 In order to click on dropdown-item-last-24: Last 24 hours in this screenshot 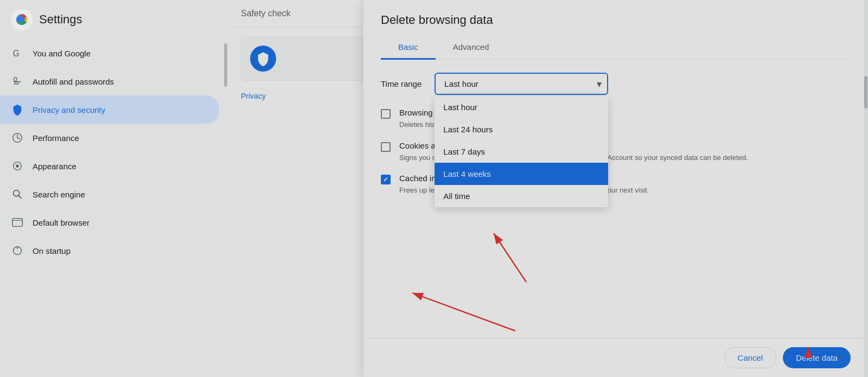, I will do `click(521, 129)`.